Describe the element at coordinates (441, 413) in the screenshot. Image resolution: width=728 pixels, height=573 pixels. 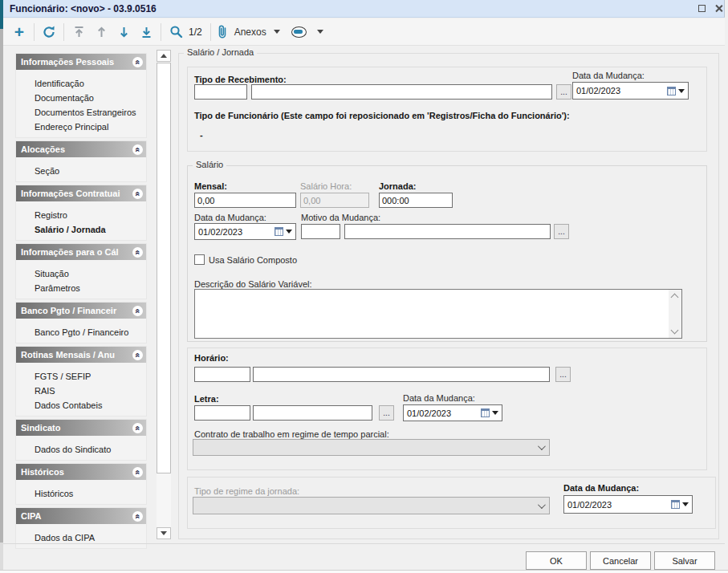
I see `letra-date-value: 01/02/2023` at that location.